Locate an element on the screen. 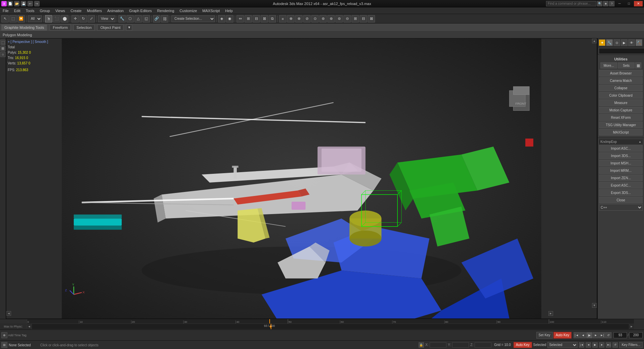 The image size is (644, 349). mirror-icon: ⇔ is located at coordinates (240, 19).